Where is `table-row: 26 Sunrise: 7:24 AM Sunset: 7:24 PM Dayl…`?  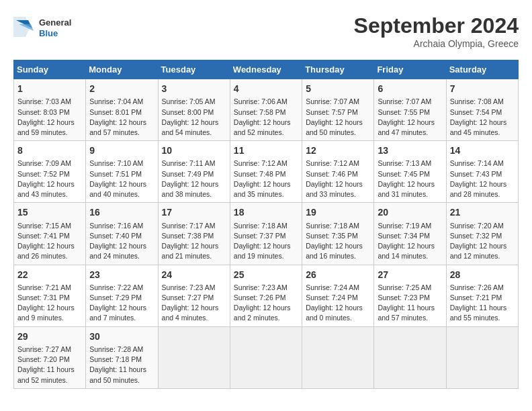
table-row: 26 Sunrise: 7:24 AM Sunset: 7:24 PM Dayl… is located at coordinates (339, 295).